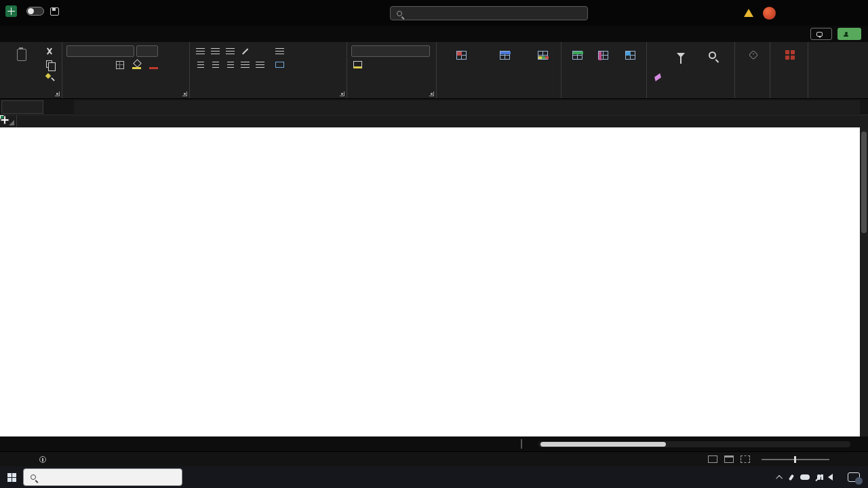 This screenshot has width=868, height=488. Describe the element at coordinates (88, 65) in the screenshot. I see `italic-button` at that location.